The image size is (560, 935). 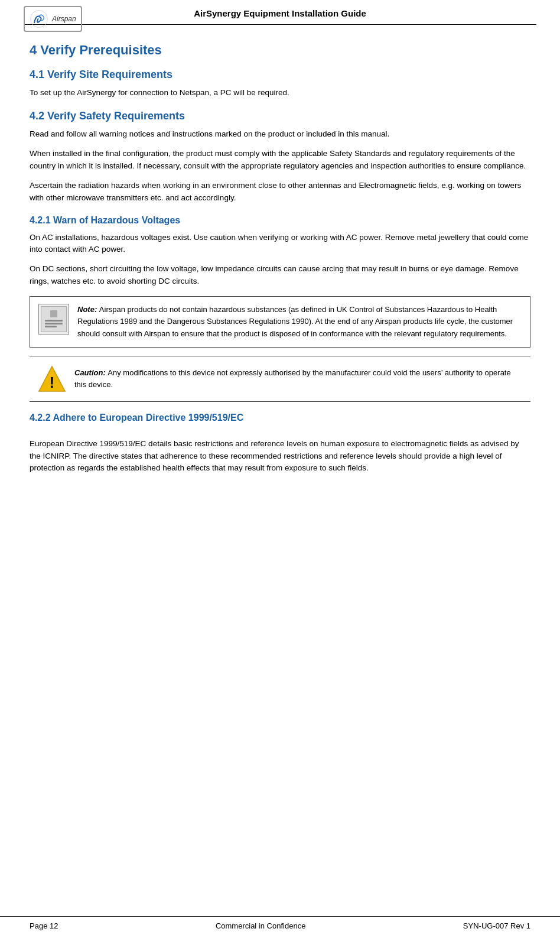 What do you see at coordinates (280, 418) in the screenshot?
I see `section-4-2-2-heading: 4.2.2 Adhere to European Directive 1999/…` at bounding box center [280, 418].